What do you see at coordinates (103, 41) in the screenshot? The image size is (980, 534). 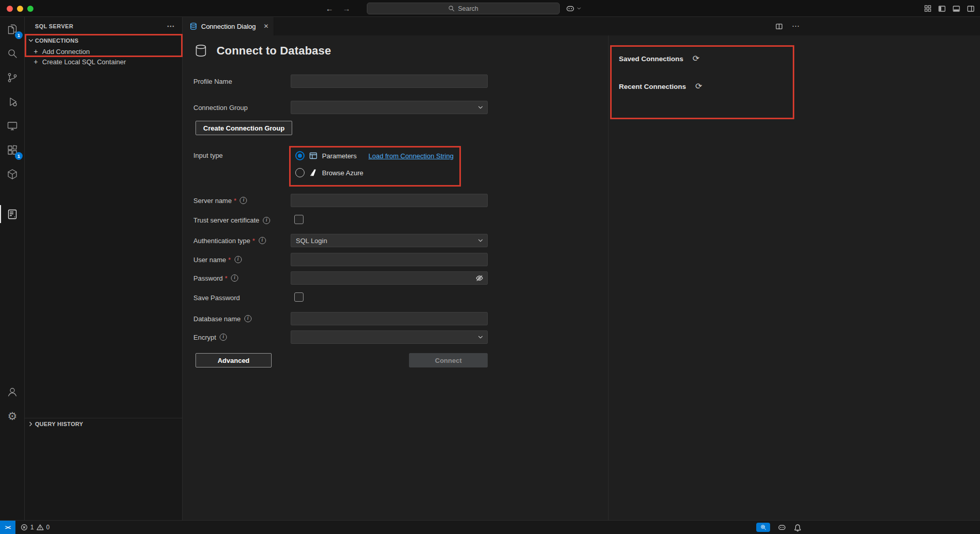 I see `connections-section-header: CONNECTIONS` at bounding box center [103, 41].